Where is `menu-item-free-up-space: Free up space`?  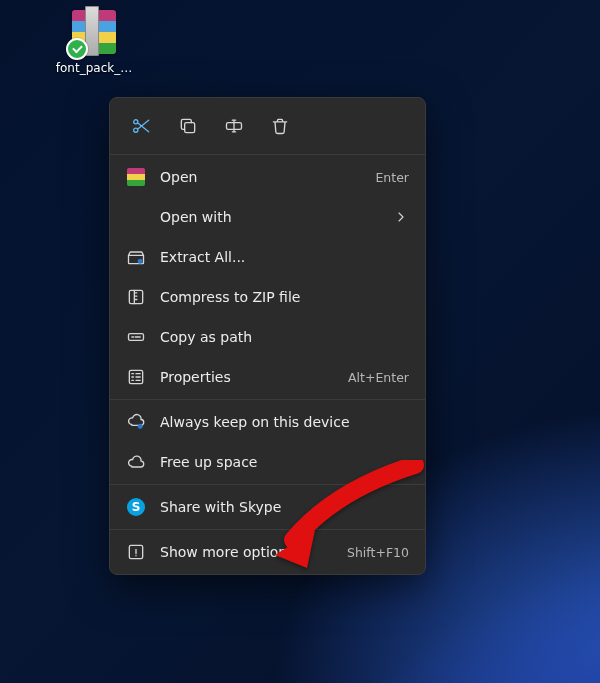
menu-item-free-up-space: Free up space is located at coordinates (268, 462).